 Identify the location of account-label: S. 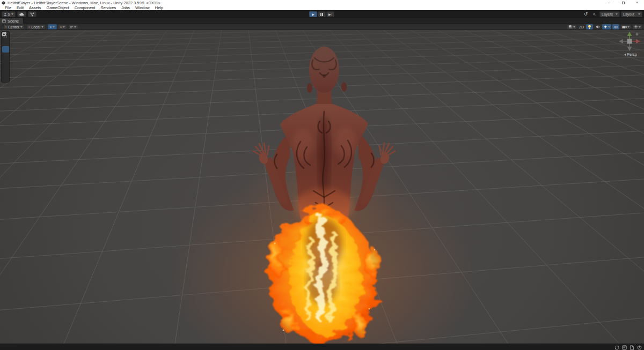
(9, 14).